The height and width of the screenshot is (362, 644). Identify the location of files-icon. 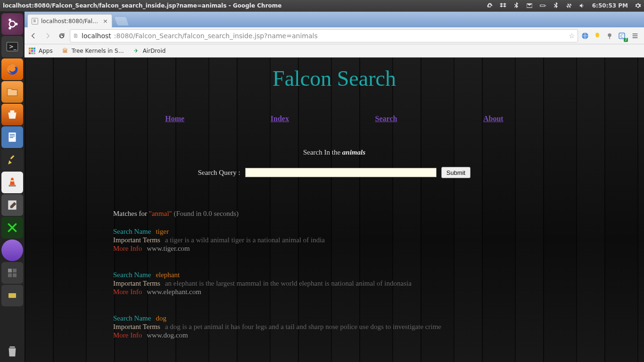
(12, 92).